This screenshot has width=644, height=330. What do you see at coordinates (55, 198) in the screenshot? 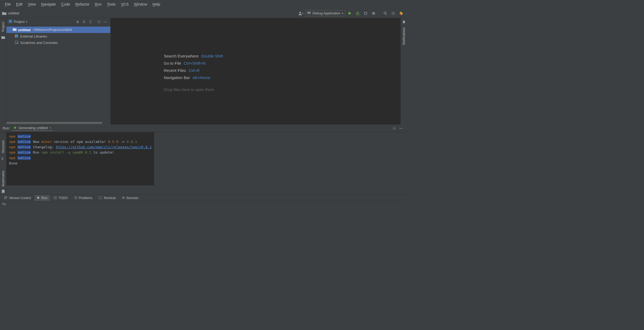
I see `list-icon` at bounding box center [55, 198].